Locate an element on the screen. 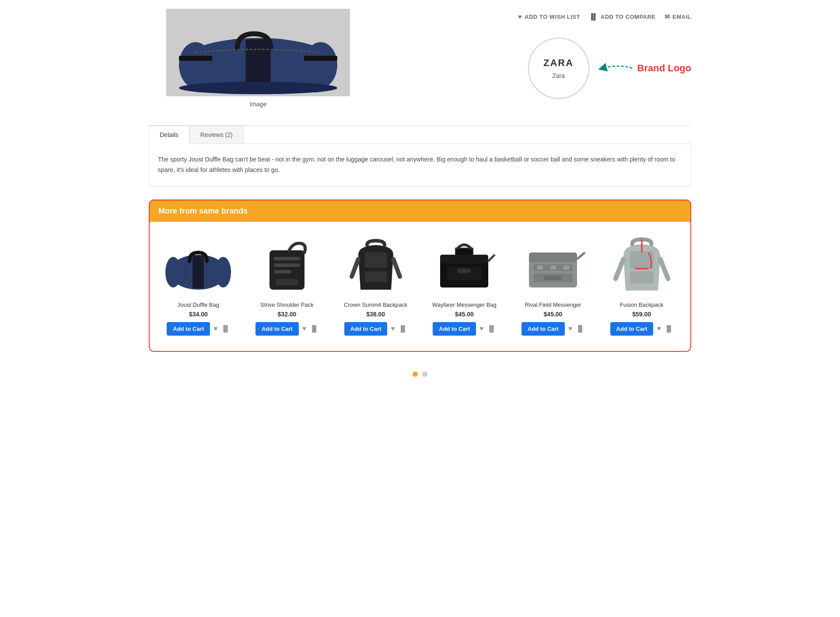 The width and height of the screenshot is (840, 617). brand-logo-label: Brand Logo is located at coordinates (664, 68).